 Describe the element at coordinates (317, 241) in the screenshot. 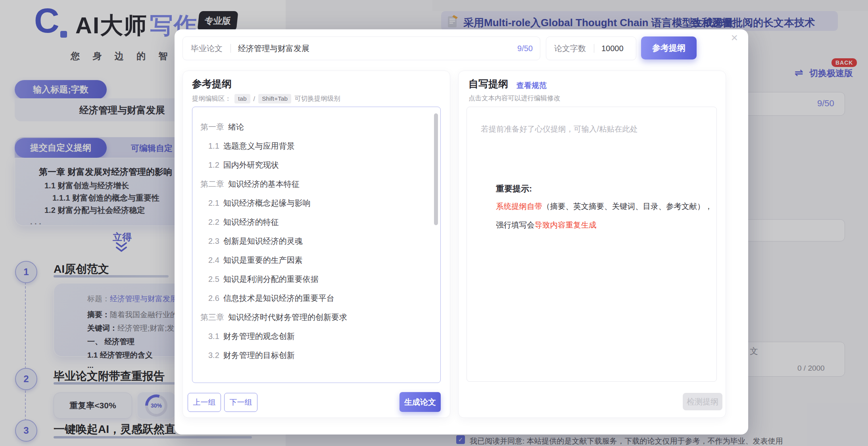

I see `outline-item: 2.3创新是知识经济的灵魂` at that location.